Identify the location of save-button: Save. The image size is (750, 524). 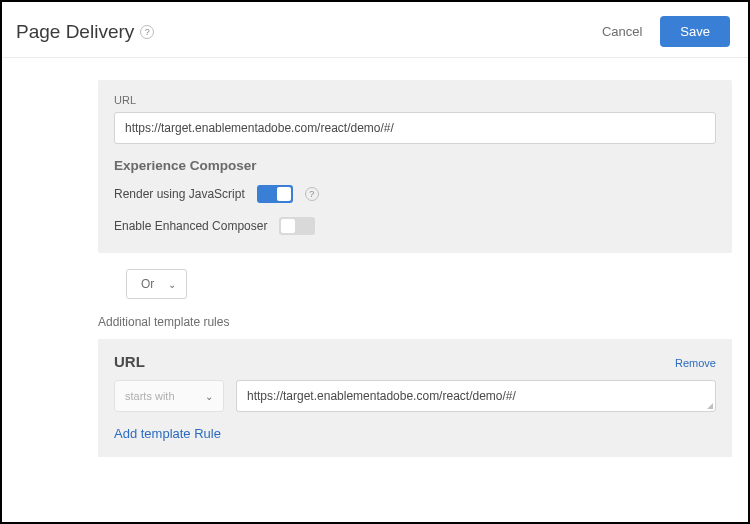
(695, 32).